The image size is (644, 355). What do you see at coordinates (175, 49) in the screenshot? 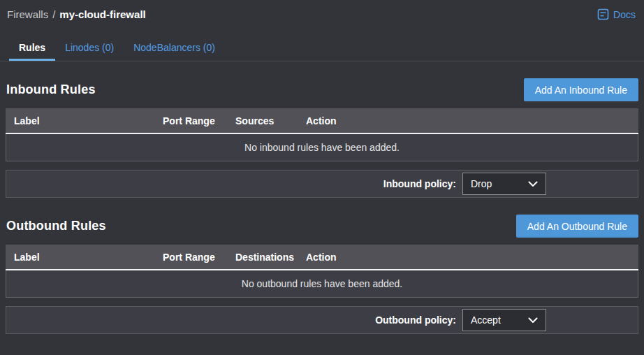
I see `tab-nodebalancers: NodeBalancers (0)` at bounding box center [175, 49].